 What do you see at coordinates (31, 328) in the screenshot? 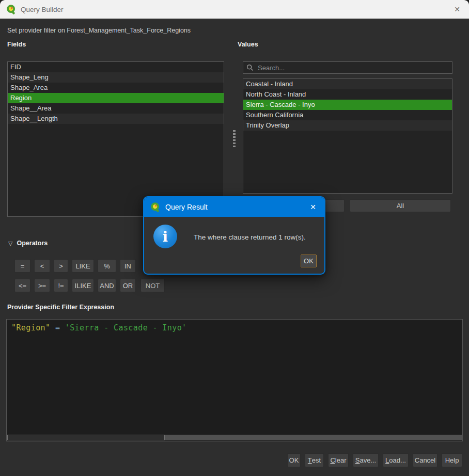
I see `expression-token: "Region"` at bounding box center [31, 328].